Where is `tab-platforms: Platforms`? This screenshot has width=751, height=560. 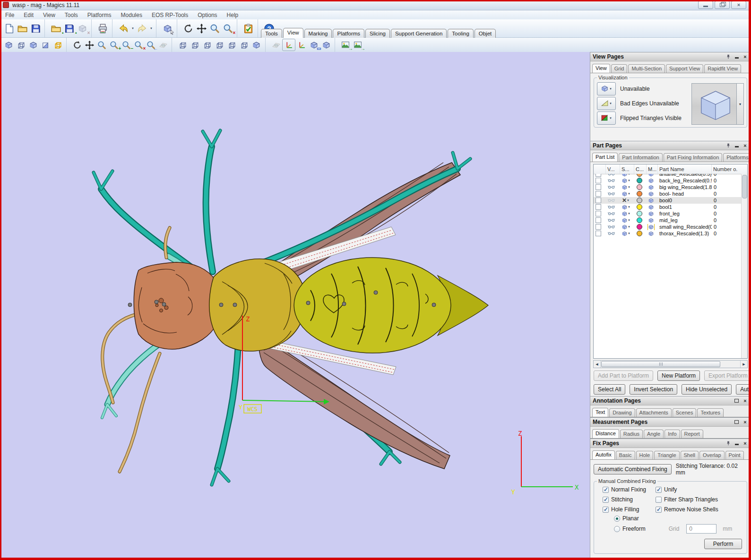 tab-platforms: Platforms is located at coordinates (737, 157).